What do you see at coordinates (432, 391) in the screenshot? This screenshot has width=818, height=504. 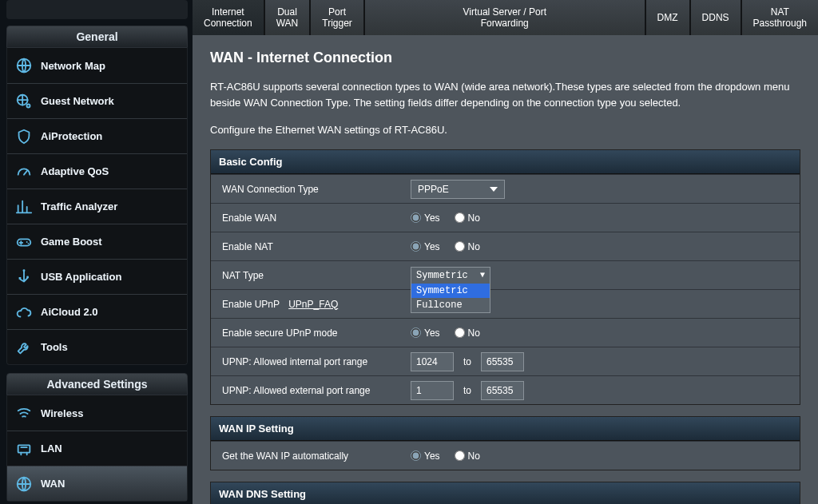 I see `input-upnp-external-from` at bounding box center [432, 391].